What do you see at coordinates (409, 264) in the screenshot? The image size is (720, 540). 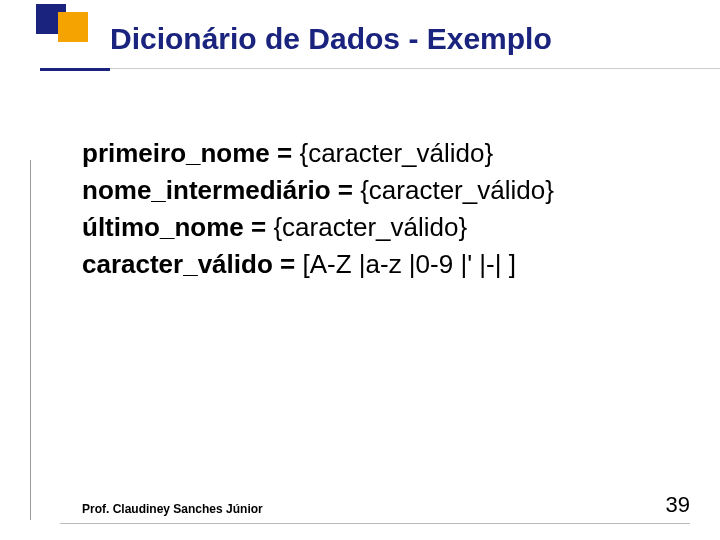 I see `definition-value: [A-Z |a-z |0-9 |' |-| ]` at bounding box center [409, 264].